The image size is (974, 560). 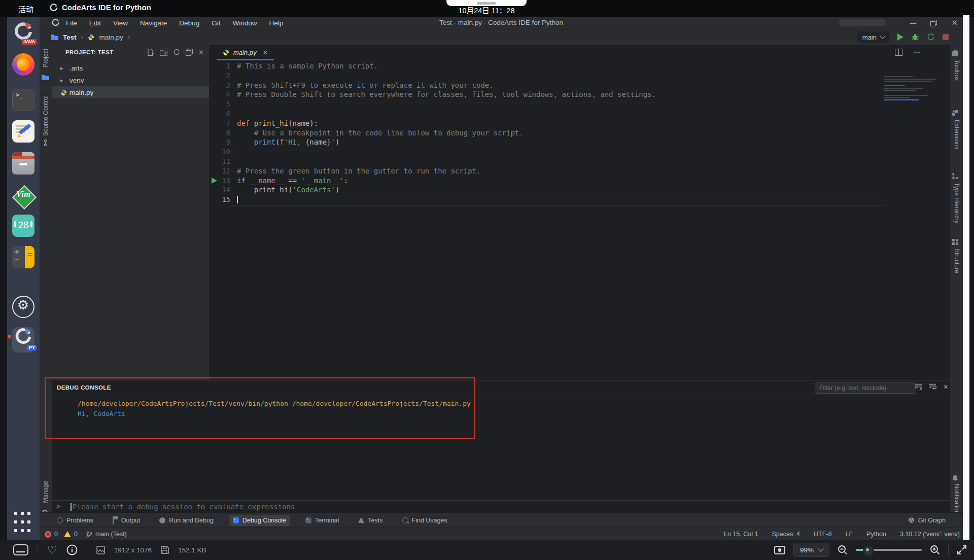 I want to click on toolbox-icon, so click(x=956, y=54).